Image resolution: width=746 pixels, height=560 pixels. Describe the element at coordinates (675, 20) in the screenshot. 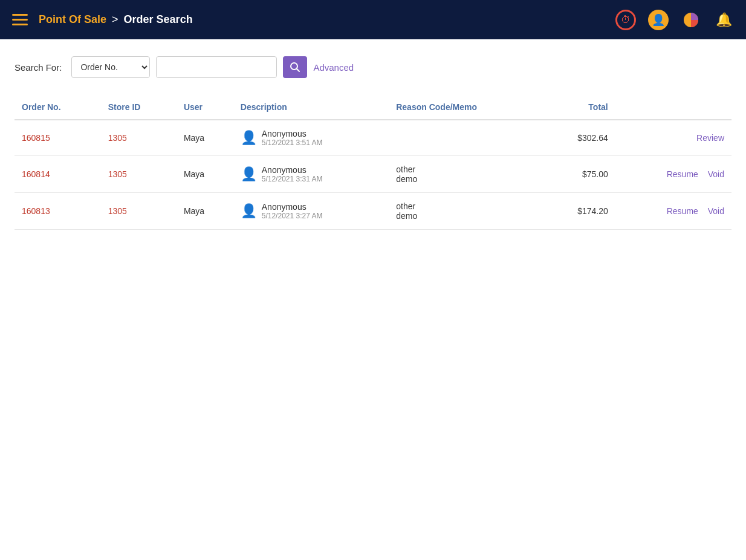

I see `header-icons: ⏱ 👤 🔔` at that location.